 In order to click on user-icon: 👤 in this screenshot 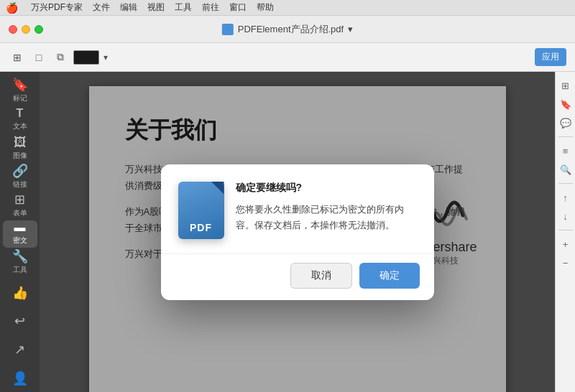, I will do `click(20, 378)`.